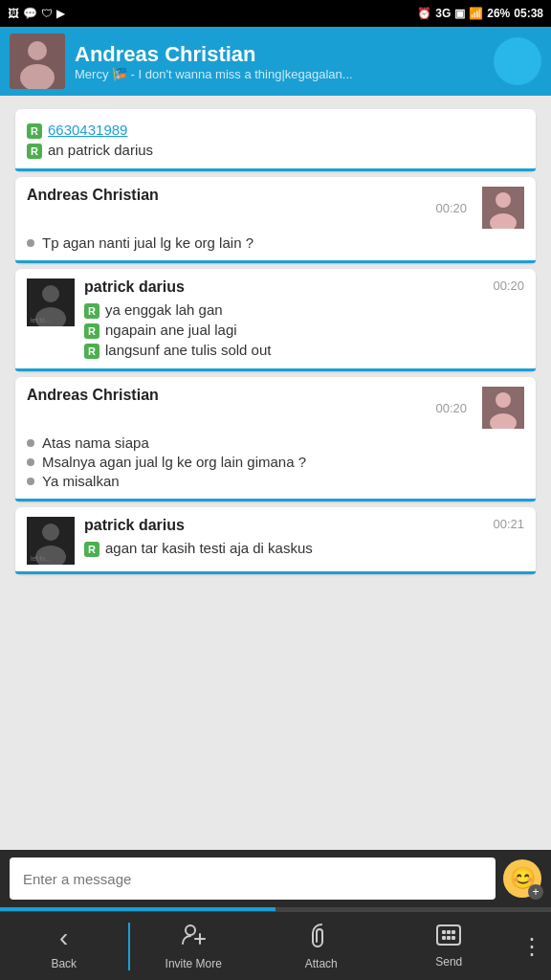  Describe the element at coordinates (276, 946) in the screenshot. I see `bottom-nav: ‹ Back Invite More Attach` at that location.